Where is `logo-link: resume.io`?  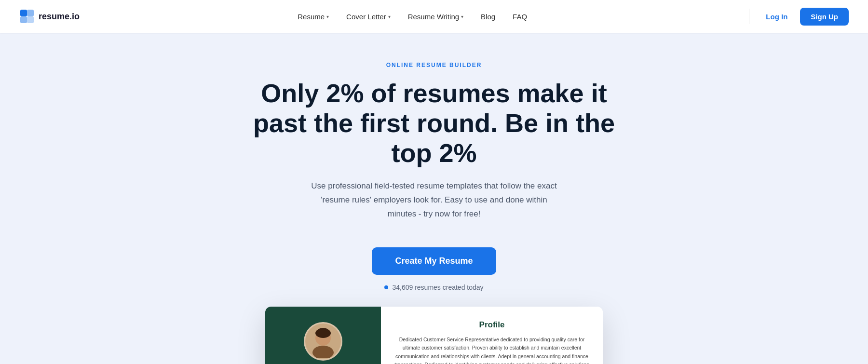
logo-link: resume.io is located at coordinates (49, 16).